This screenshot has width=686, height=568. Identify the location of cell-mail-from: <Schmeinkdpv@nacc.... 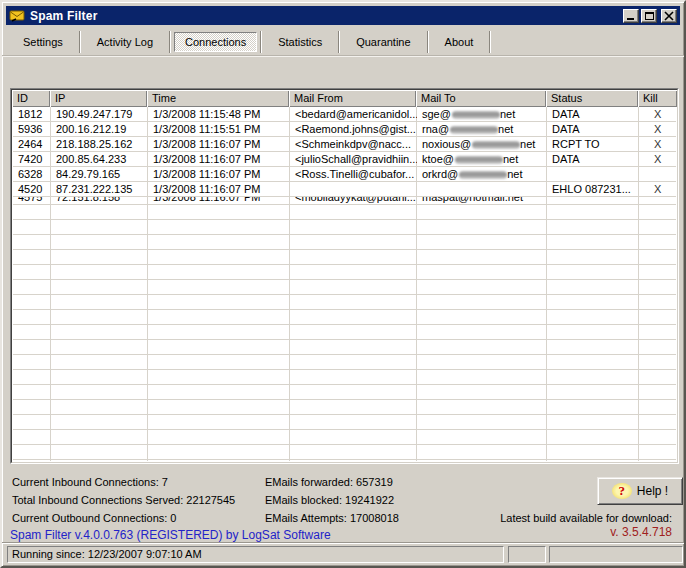
(354, 144).